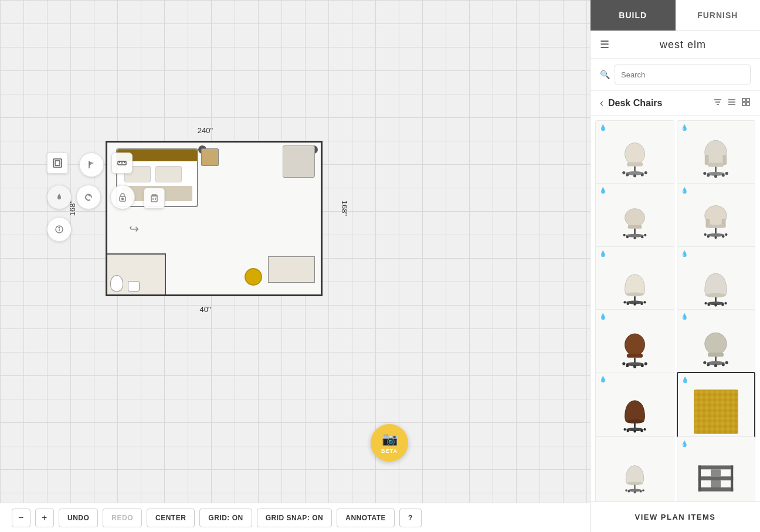 Image resolution: width=760 pixels, height=532 pixels. Describe the element at coordinates (123, 197) in the screenshot. I see `lock-button` at that location.